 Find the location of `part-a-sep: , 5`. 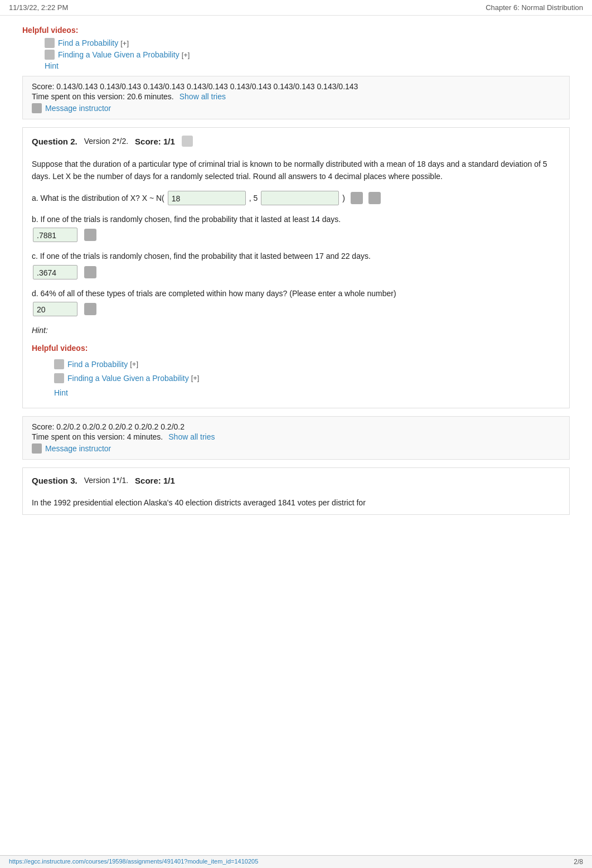

part-a-sep: , 5 is located at coordinates (254, 198).